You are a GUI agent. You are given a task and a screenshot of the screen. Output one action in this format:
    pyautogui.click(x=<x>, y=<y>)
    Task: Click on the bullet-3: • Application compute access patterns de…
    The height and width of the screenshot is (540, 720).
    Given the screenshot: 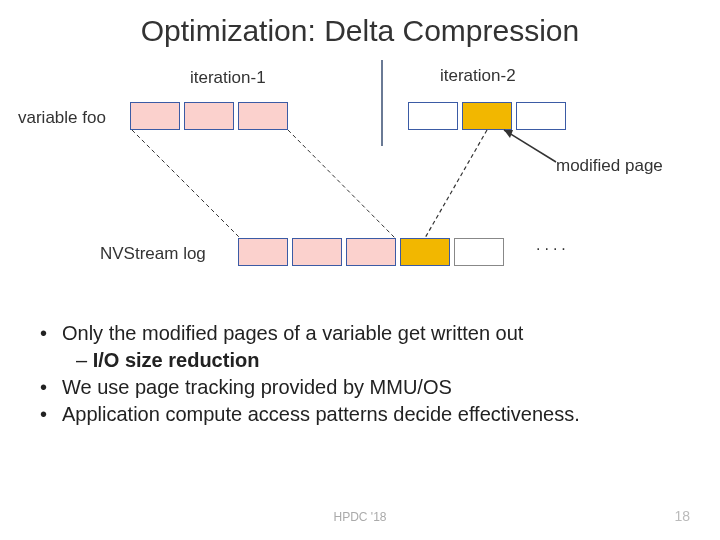 What is the action you would take?
    pyautogui.click(x=360, y=414)
    